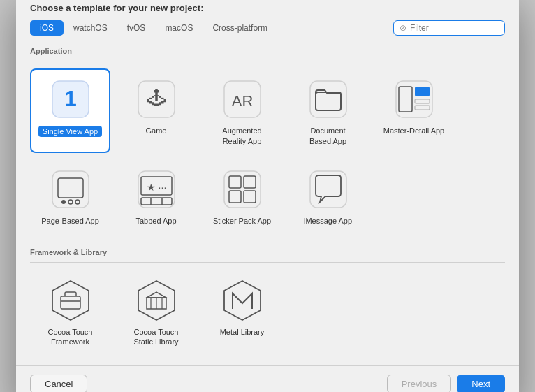 Image resolution: width=535 pixels, height=392 pixels. What do you see at coordinates (419, 383) in the screenshot?
I see `previous-button: Previous` at bounding box center [419, 383].